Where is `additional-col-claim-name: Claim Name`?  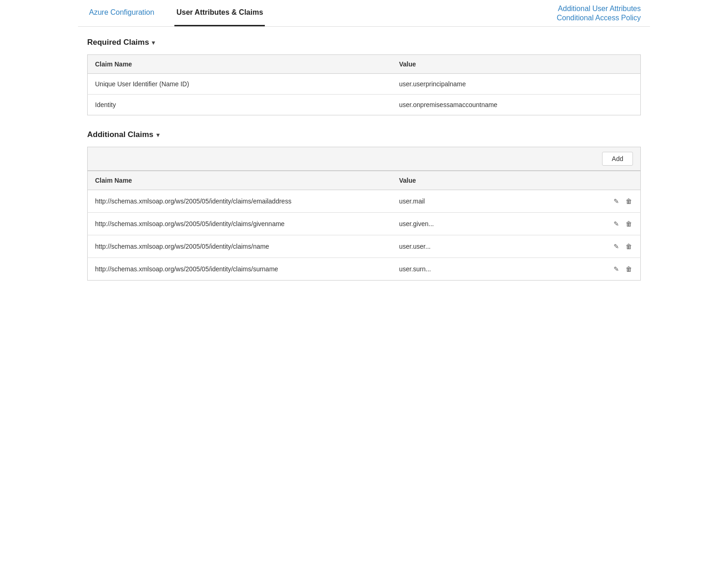 additional-col-claim-name: Claim Name is located at coordinates (240, 181).